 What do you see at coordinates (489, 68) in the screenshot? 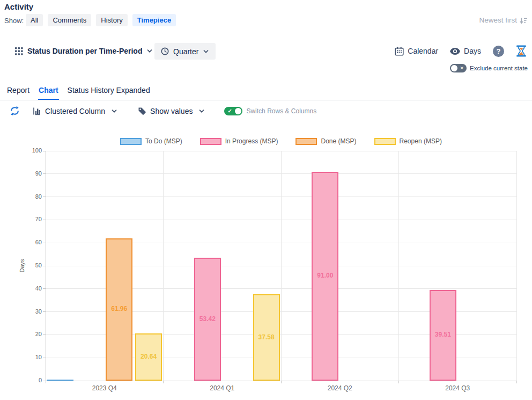
I see `exclude-current-state-control: ✕ Exclude current state` at bounding box center [489, 68].